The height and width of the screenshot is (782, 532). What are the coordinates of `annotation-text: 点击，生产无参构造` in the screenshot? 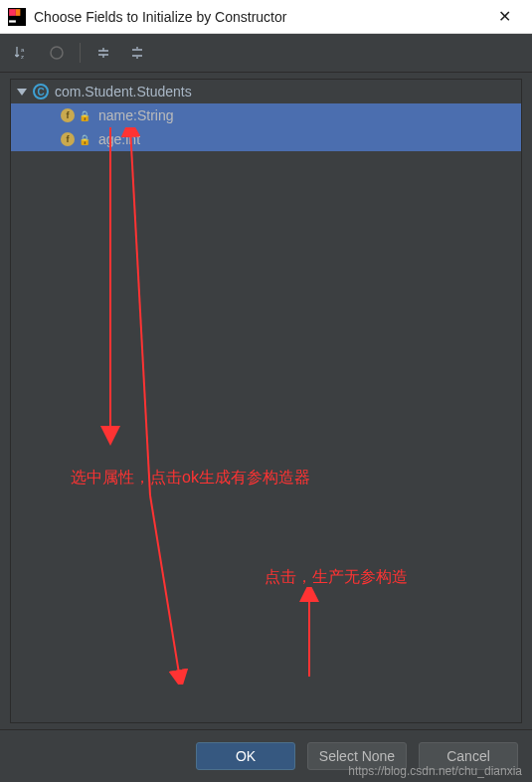 It's located at (336, 577).